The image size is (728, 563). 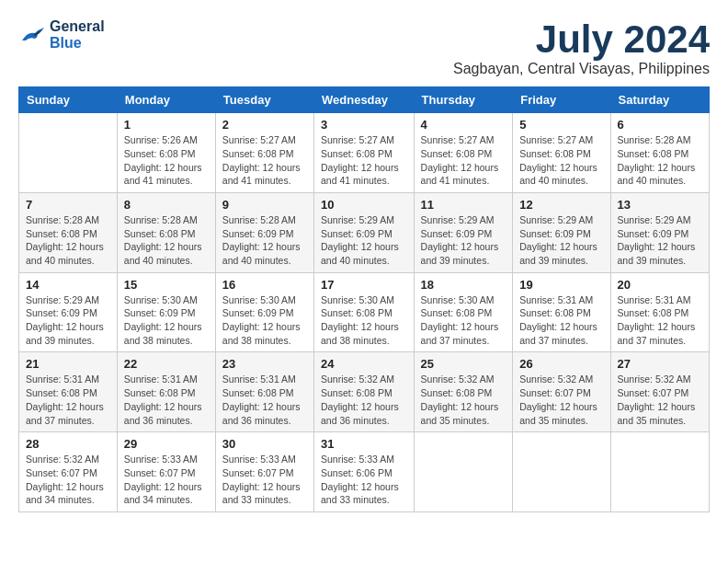 What do you see at coordinates (165, 313) in the screenshot?
I see `calendar-cell: 15Sunrise: 5:30 AM Sunset: 6:09 PM Dayli…` at bounding box center [165, 313].